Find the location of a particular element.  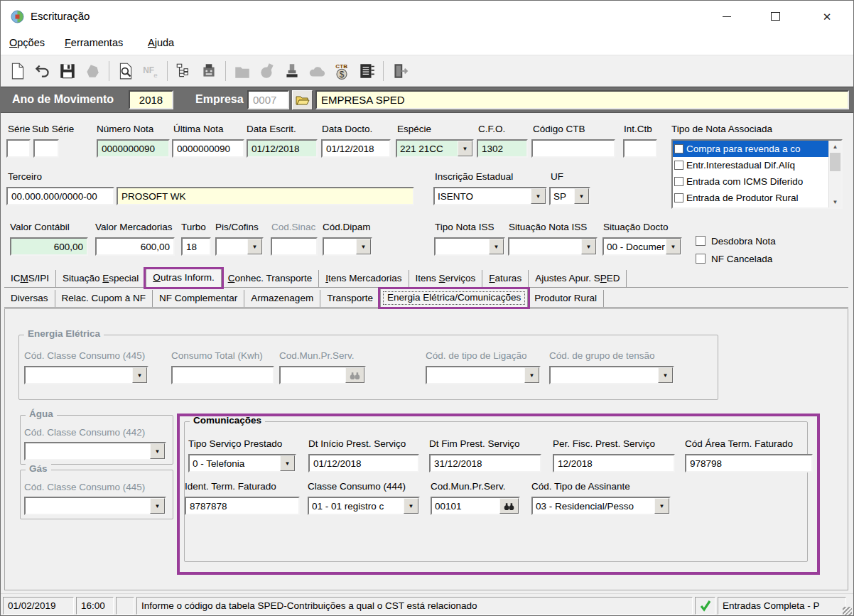

list-item: Entr.Interestadual Dif.Alíq is located at coordinates (757, 165).